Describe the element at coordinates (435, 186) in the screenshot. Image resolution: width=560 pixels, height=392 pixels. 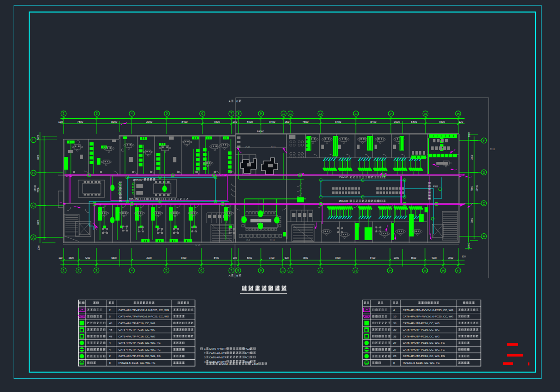
I see `svg-text: P306` at that location.